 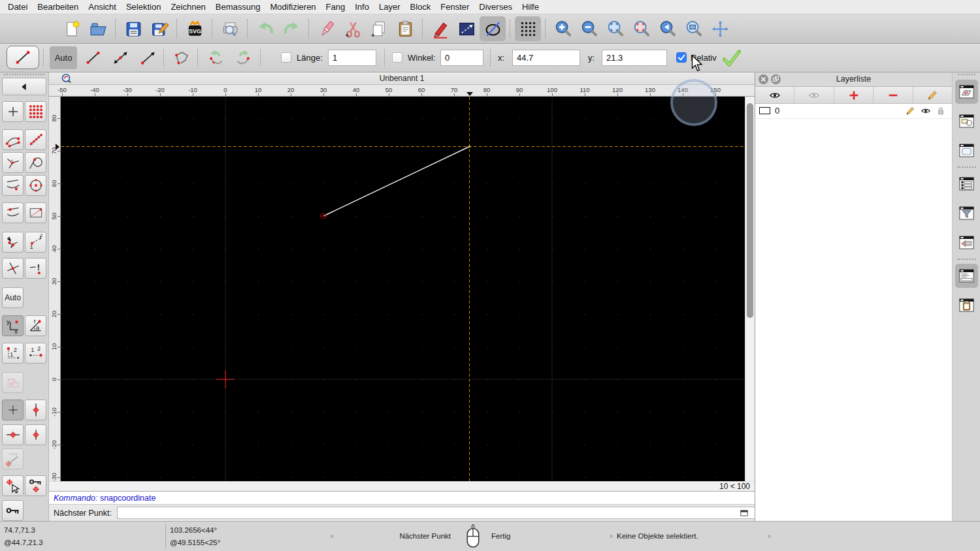 What do you see at coordinates (133, 29) in the screenshot?
I see `save-button` at bounding box center [133, 29].